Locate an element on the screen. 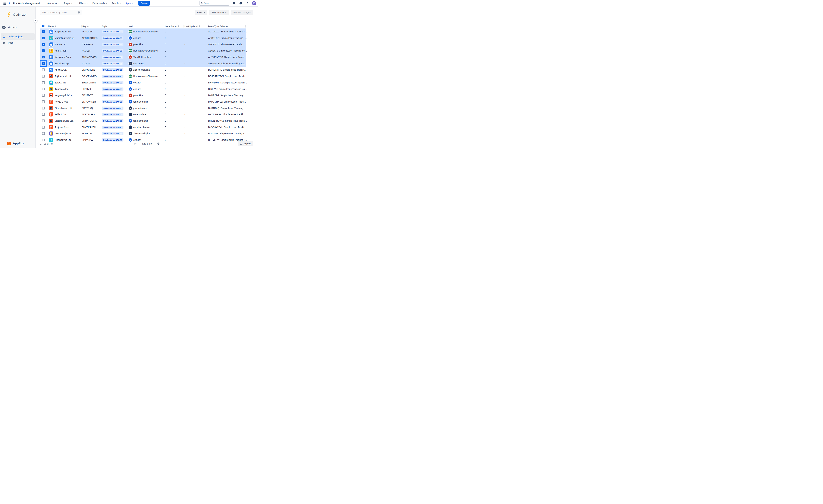 The image size is (823, 504). sidebar-collapse-button is located at coordinates (35, 21).